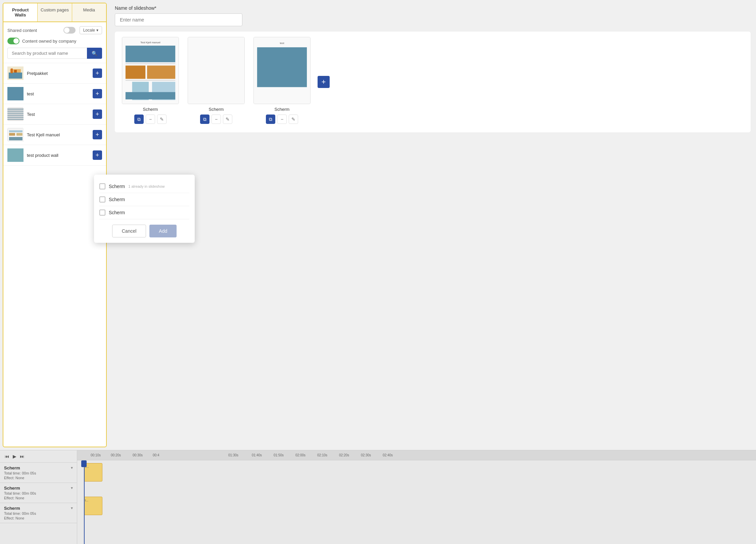 The image size is (756, 544). Describe the element at coordinates (179, 20) in the screenshot. I see `slideshow-name-input` at that location.